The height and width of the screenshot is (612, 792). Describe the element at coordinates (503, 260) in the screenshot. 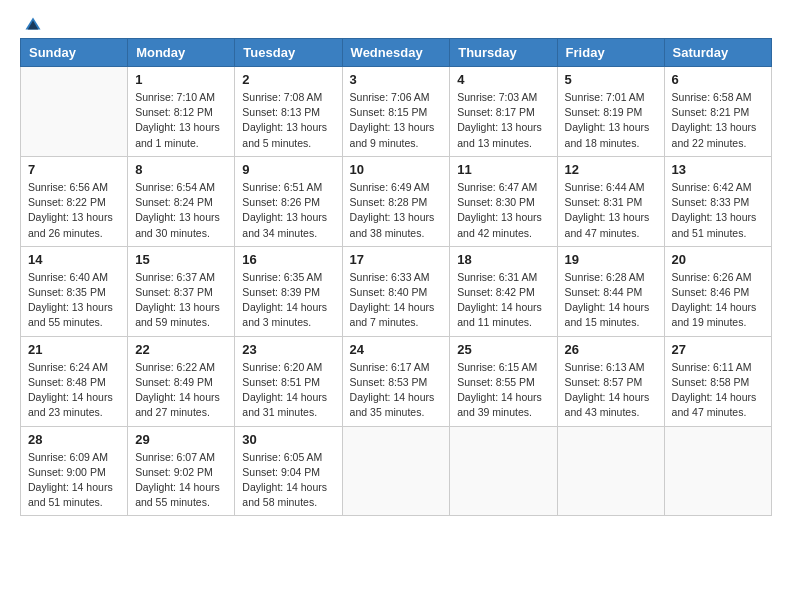

I see `day-number: 18` at that location.